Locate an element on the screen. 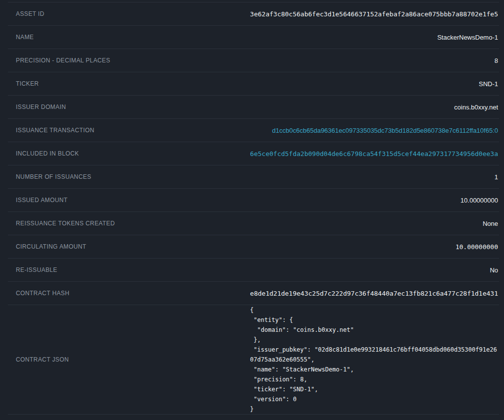 The width and height of the screenshot is (504, 420). table-row: ISSUED AMOUNT 10.00000000 is located at coordinates (253, 200).